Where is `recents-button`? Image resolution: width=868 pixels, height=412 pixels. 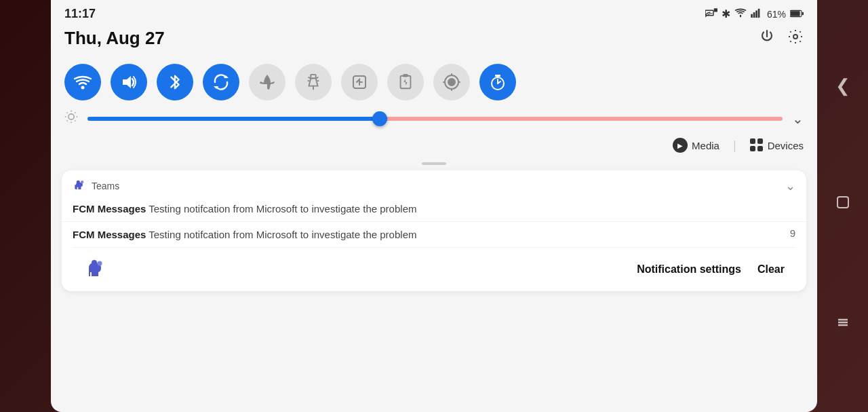
recents-button is located at coordinates (843, 324).